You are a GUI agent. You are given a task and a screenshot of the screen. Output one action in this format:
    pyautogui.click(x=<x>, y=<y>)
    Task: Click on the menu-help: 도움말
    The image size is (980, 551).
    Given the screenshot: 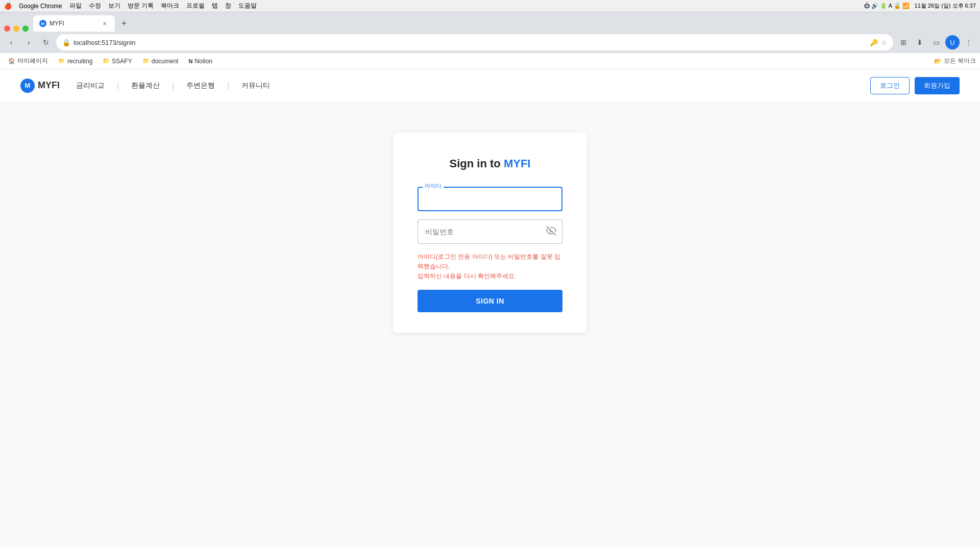 What is the action you would take?
    pyautogui.click(x=248, y=6)
    